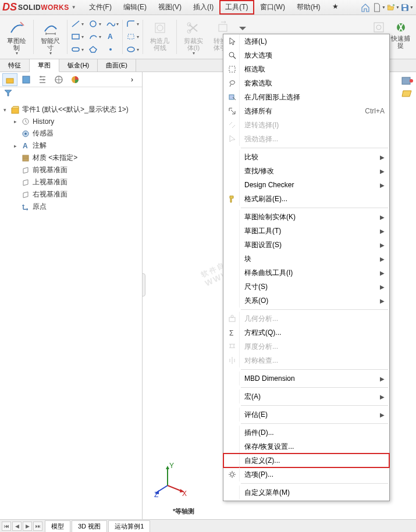  I want to click on chamfer-tool-icon: ▾, so click(133, 37).